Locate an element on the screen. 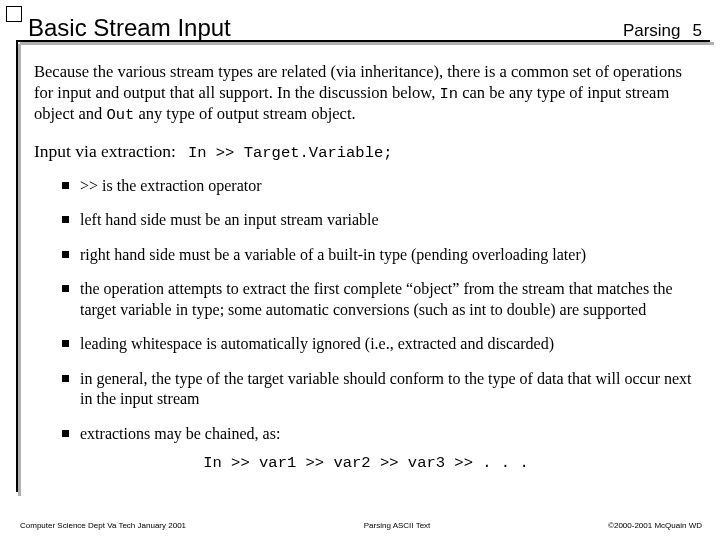 The image size is (720, 540). code-line: In >> var1 >> var2 >> var3 >> . . . is located at coordinates (366, 464).